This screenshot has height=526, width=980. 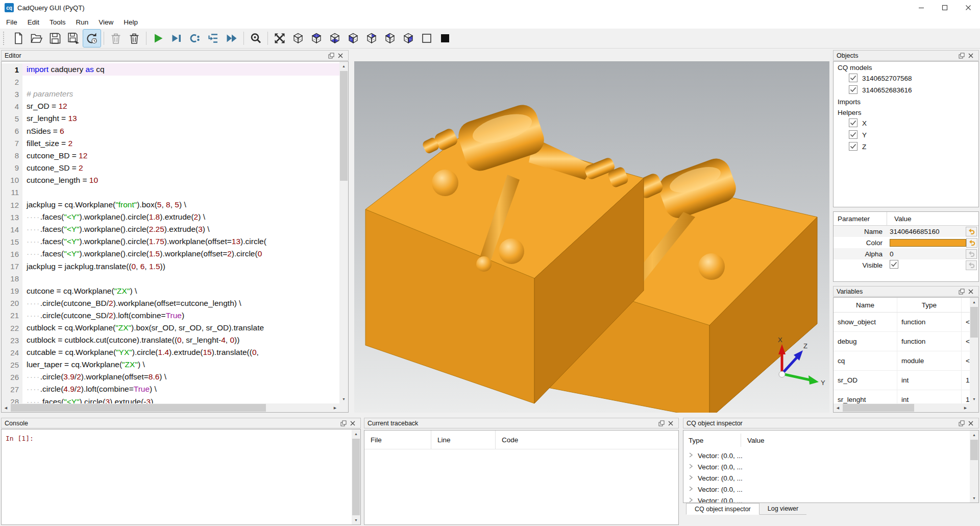 I want to click on checkbox-x, so click(x=853, y=124).